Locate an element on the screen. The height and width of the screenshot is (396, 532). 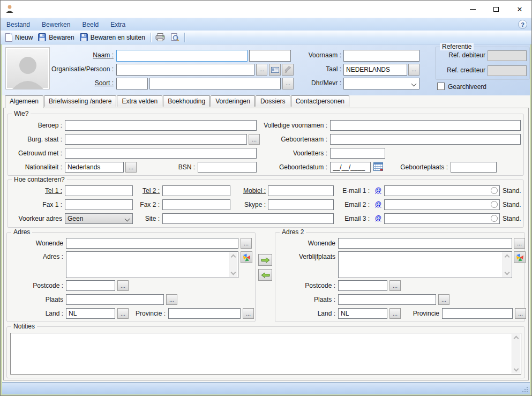
tab-extra-velden: Extra velden is located at coordinates (139, 101).